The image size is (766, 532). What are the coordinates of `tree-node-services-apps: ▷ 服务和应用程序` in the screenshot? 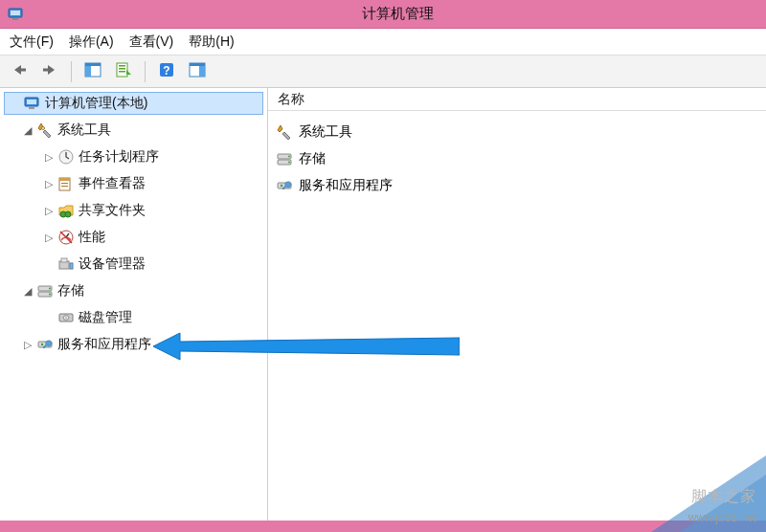 It's located at (134, 344).